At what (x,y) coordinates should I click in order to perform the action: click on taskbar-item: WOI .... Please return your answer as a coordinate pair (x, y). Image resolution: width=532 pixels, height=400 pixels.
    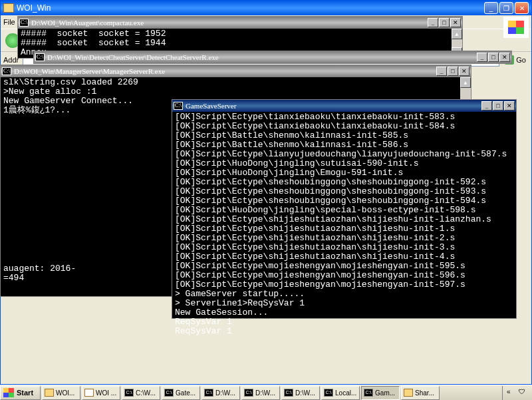
    Looking at the image, I should click on (101, 393).